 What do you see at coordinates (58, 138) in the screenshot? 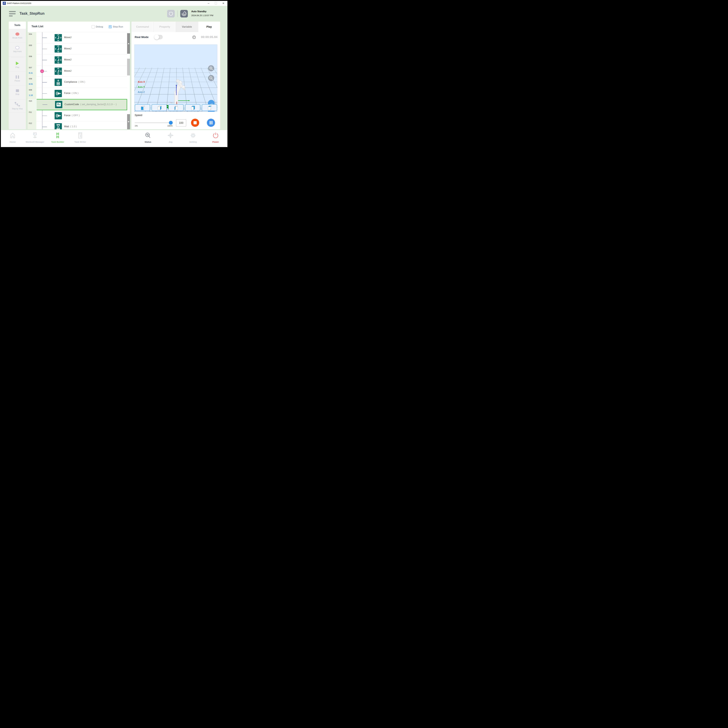
I see `nav-task-builder: Task Builder` at bounding box center [58, 138].